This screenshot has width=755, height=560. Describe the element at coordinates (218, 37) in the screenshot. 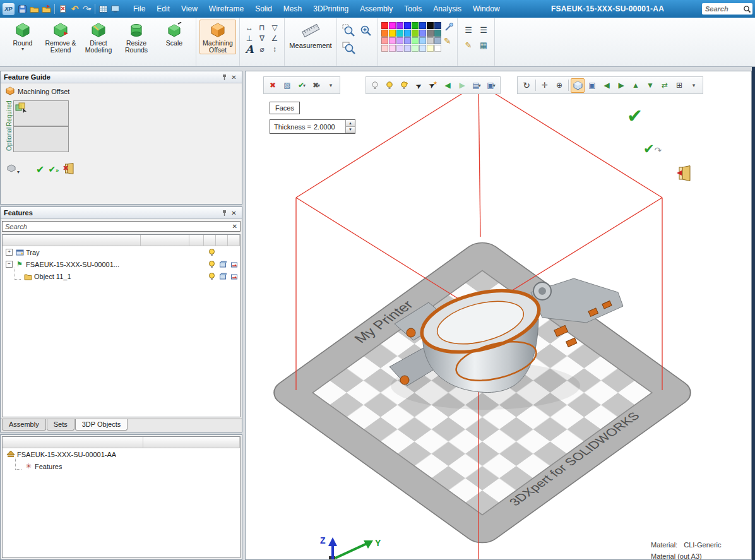

I see `machining-offset-button: Machining Offset` at that location.